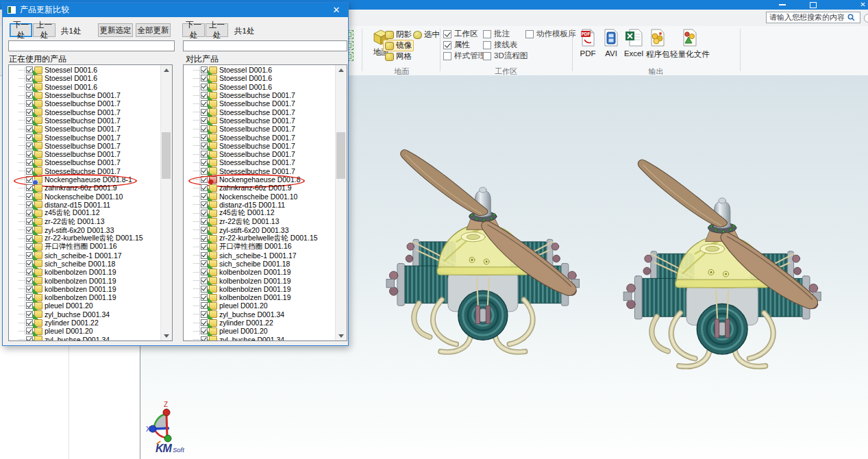 The width and height of the screenshot is (868, 459). What do you see at coordinates (153, 30) in the screenshot?
I see `update-all-button: 全部更新` at bounding box center [153, 30].